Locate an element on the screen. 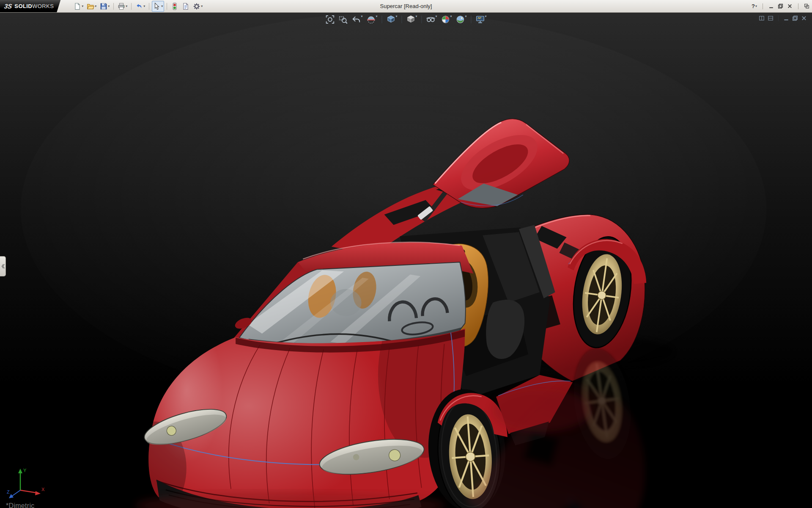 The height and width of the screenshot is (508, 812). undo-dropdown-arrow: ▾ is located at coordinates (144, 6).